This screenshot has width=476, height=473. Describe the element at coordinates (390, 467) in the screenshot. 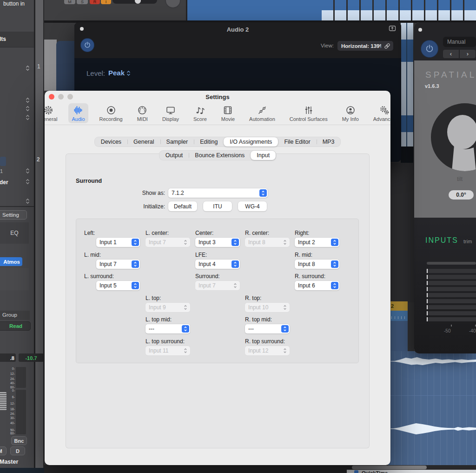

I see `horizontal-scrollbar` at that location.